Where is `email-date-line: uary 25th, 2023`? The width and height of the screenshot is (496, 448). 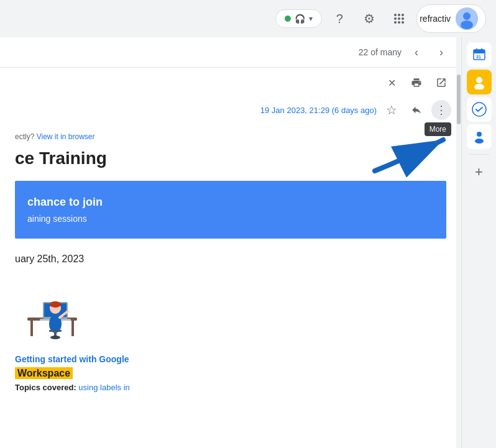
email-date-line: uary 25th, 2023 is located at coordinates (231, 259).